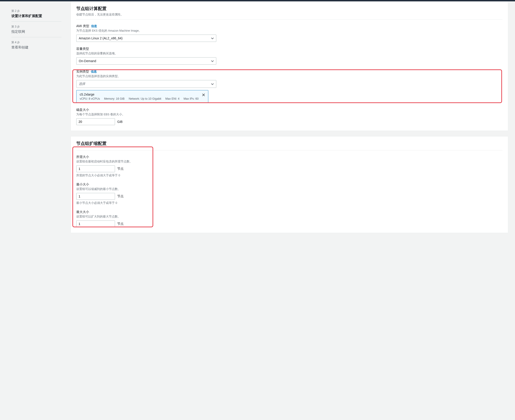  What do you see at coordinates (96, 224) in the screenshot?
I see `max-size-input` at bounding box center [96, 224].